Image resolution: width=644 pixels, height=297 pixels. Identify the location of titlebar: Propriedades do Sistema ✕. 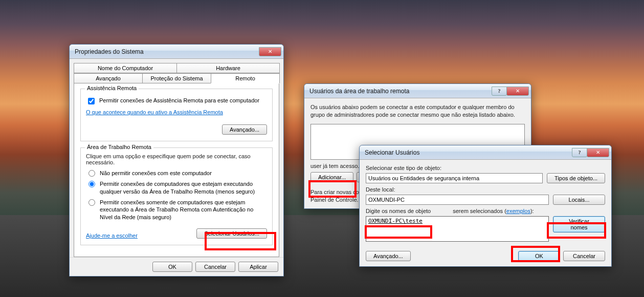
(176, 52).